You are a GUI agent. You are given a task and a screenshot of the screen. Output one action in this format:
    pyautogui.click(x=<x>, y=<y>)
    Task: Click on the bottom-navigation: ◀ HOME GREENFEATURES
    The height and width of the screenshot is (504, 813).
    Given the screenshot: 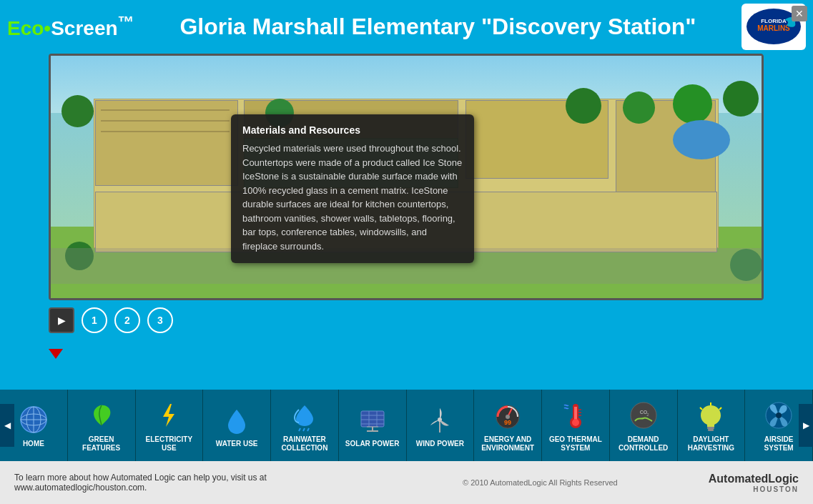 What is the action you would take?
    pyautogui.click(x=406, y=425)
    